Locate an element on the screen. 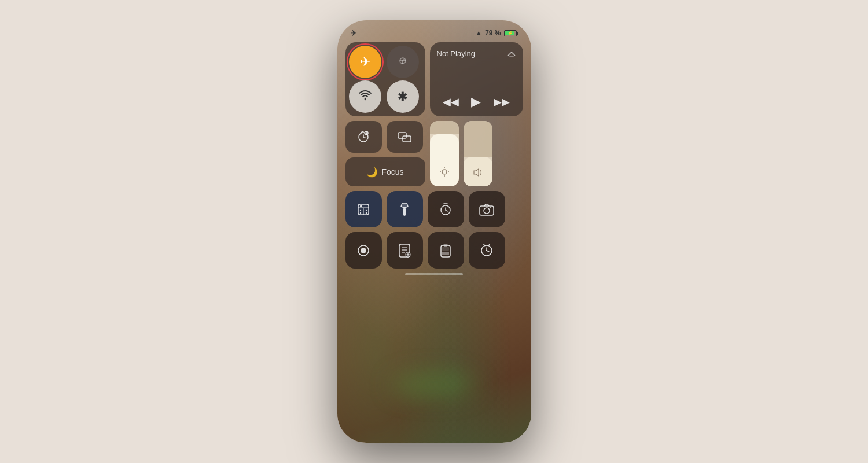 The width and height of the screenshot is (868, 463). airplane-mode-button: ✈ is located at coordinates (365, 62).